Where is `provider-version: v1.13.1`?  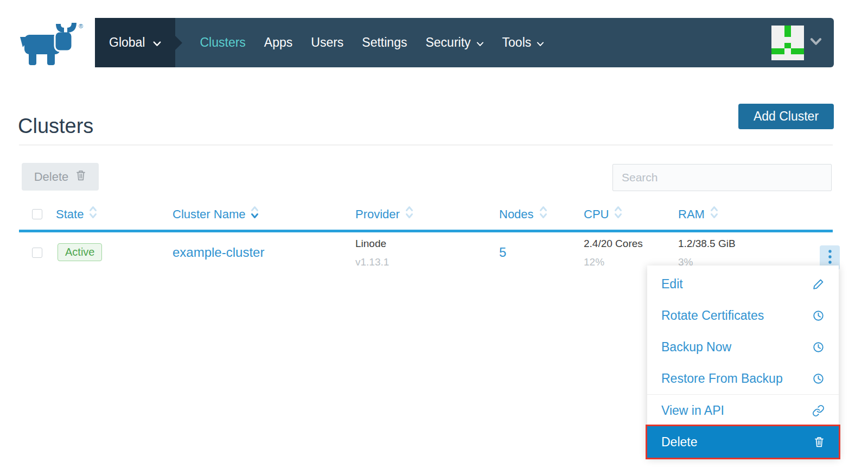
provider-version: v1.13.1 is located at coordinates (372, 262).